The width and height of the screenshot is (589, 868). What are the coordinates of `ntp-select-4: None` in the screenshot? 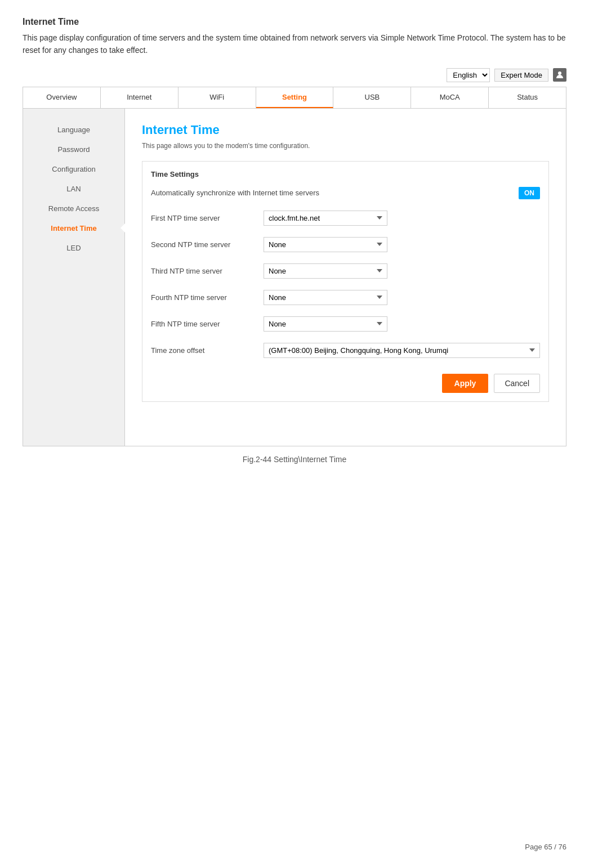 It's located at (325, 297).